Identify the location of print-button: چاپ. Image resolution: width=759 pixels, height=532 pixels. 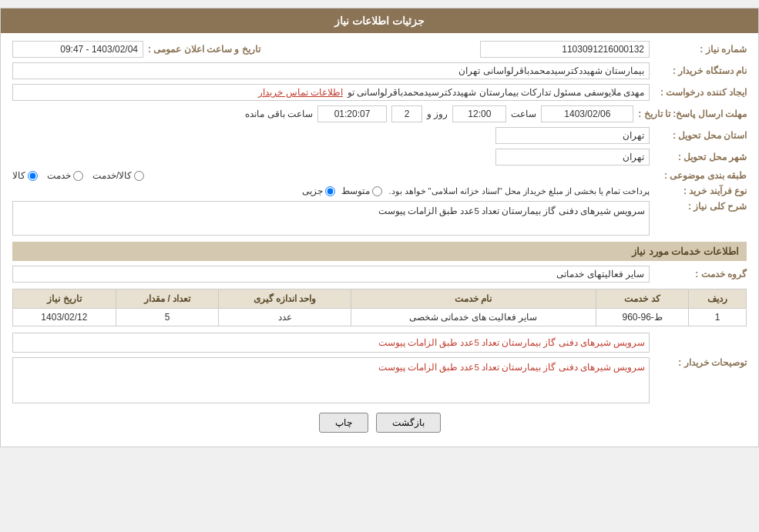
(344, 423).